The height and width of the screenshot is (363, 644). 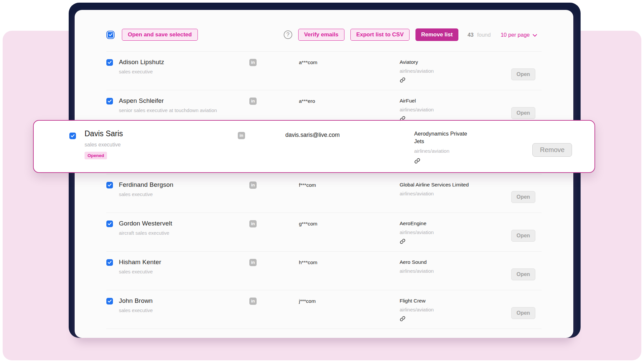 What do you see at coordinates (184, 223) in the screenshot?
I see `contact-name: Gordon Westervelt` at bounding box center [184, 223].